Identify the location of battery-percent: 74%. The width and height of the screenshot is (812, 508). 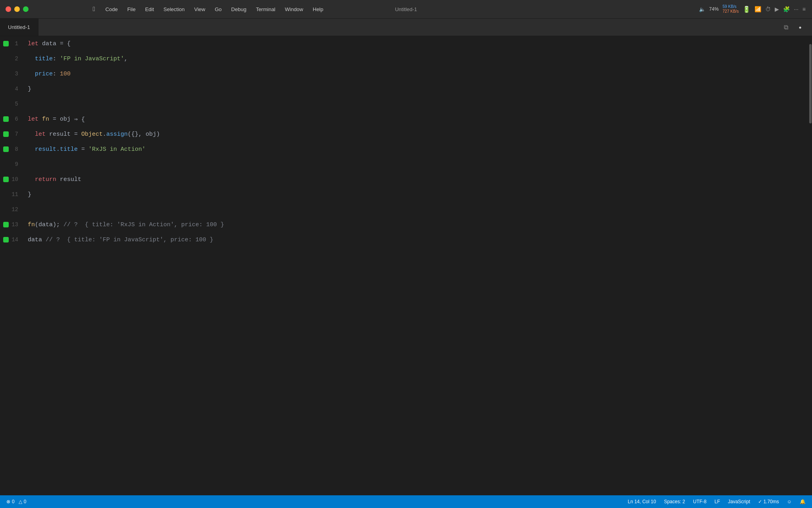
(714, 9).